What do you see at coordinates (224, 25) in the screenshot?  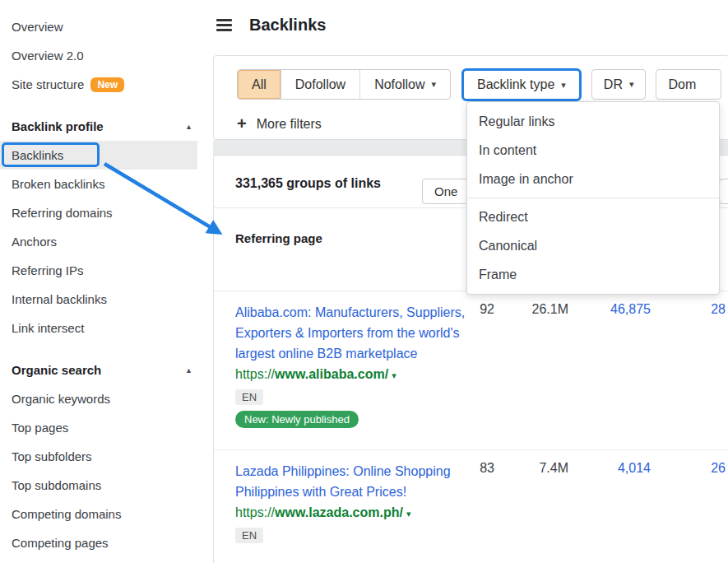 I see `menu-icon` at bounding box center [224, 25].